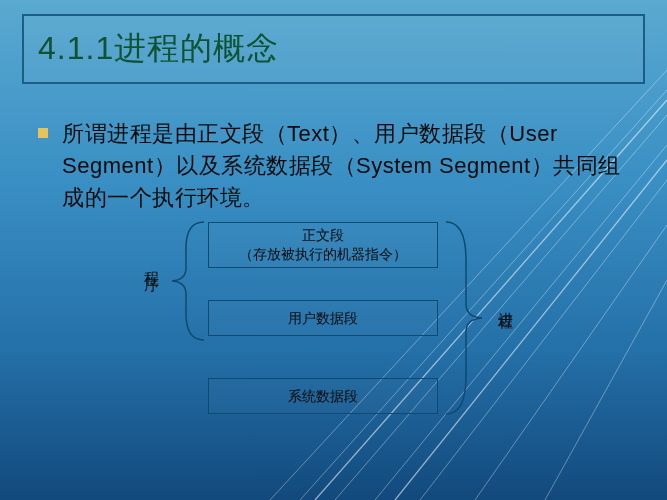 This screenshot has width=667, height=500. I want to click on bullet-icon, so click(43, 133).